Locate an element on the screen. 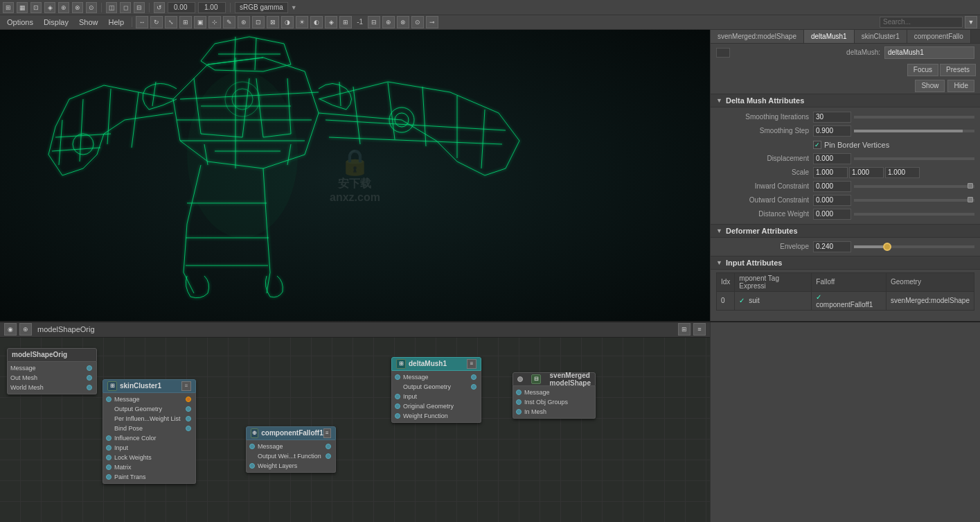 The height and width of the screenshot is (522, 980). toolbar2-snap: ⊞ is located at coordinates (186, 22).